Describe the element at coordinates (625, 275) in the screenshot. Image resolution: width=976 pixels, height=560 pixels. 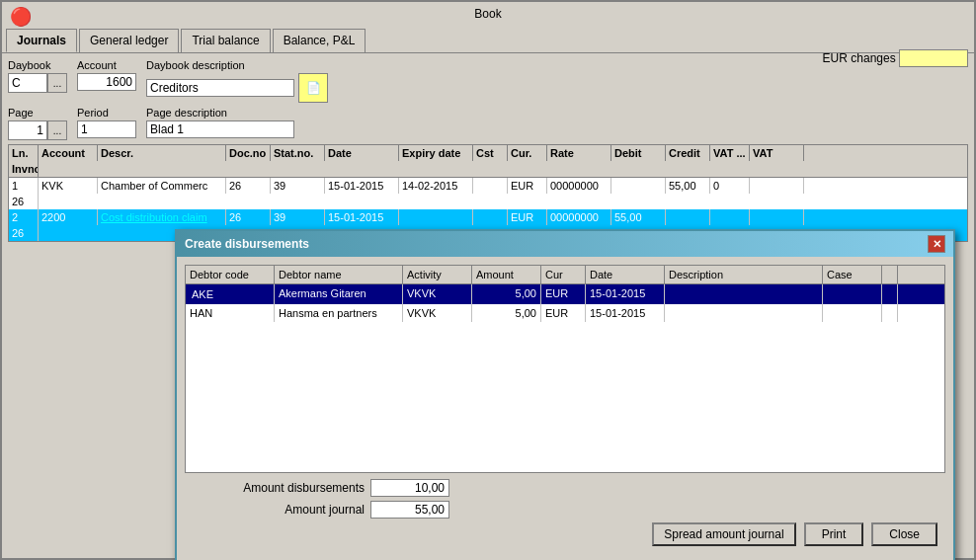
I see `dcol-date: Date` at that location.